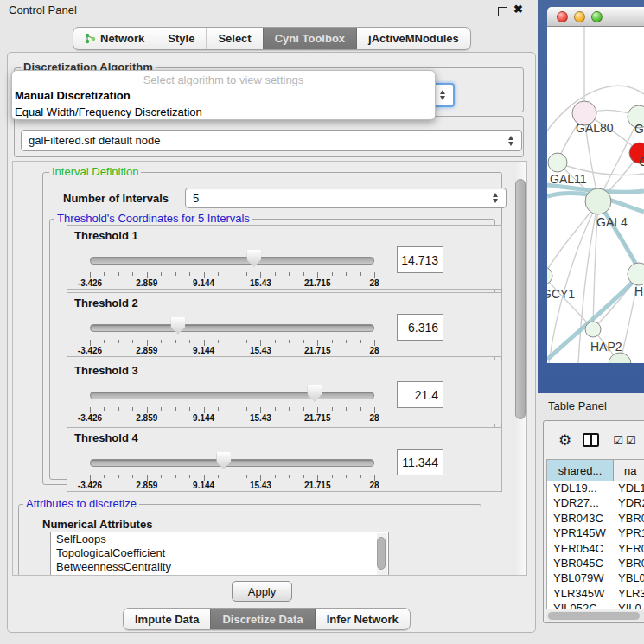 Image resolution: width=644 pixels, height=644 pixels. What do you see at coordinates (581, 550) in the screenshot?
I see `table-cell: YER054C` at bounding box center [581, 550].